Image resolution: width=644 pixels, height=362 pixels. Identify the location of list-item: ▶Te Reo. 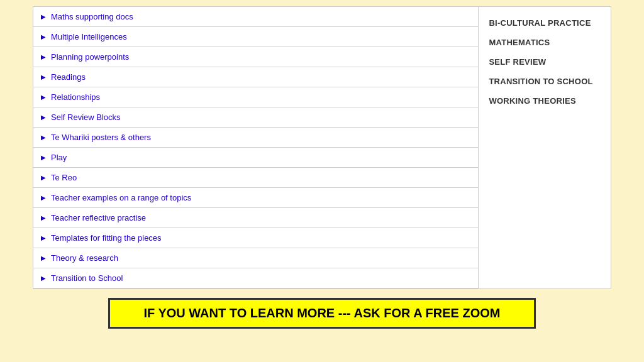
(255, 178).